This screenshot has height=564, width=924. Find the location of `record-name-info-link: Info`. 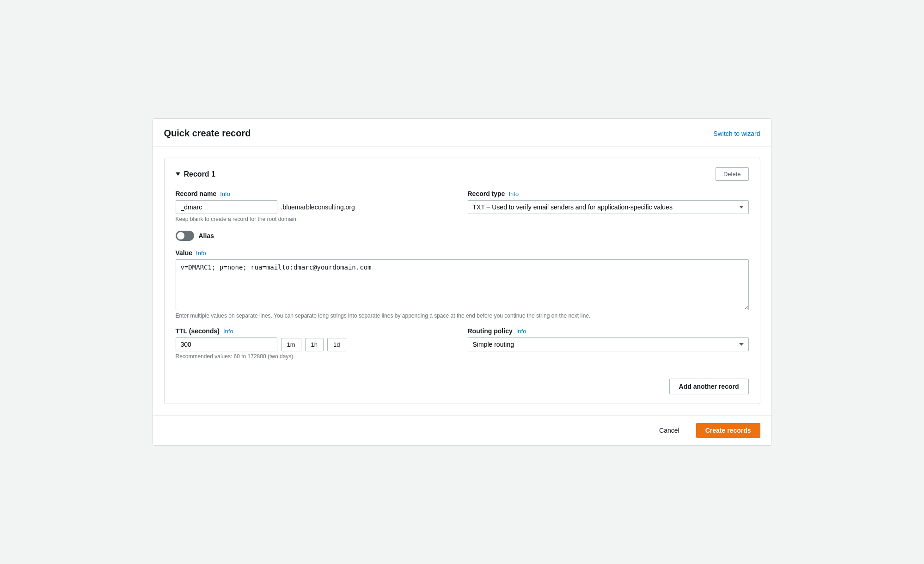

record-name-info-link: Info is located at coordinates (225, 194).